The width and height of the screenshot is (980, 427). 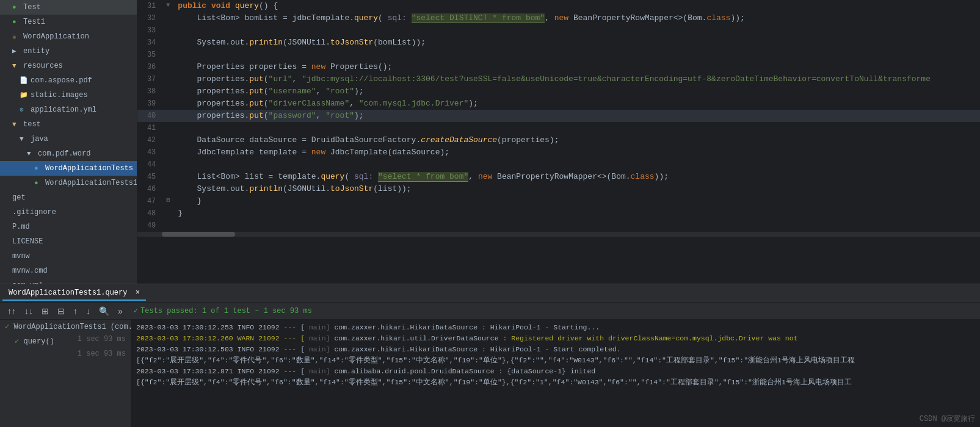 I want to click on sidebar-item-label: pom.xml, so click(x=27, y=282).